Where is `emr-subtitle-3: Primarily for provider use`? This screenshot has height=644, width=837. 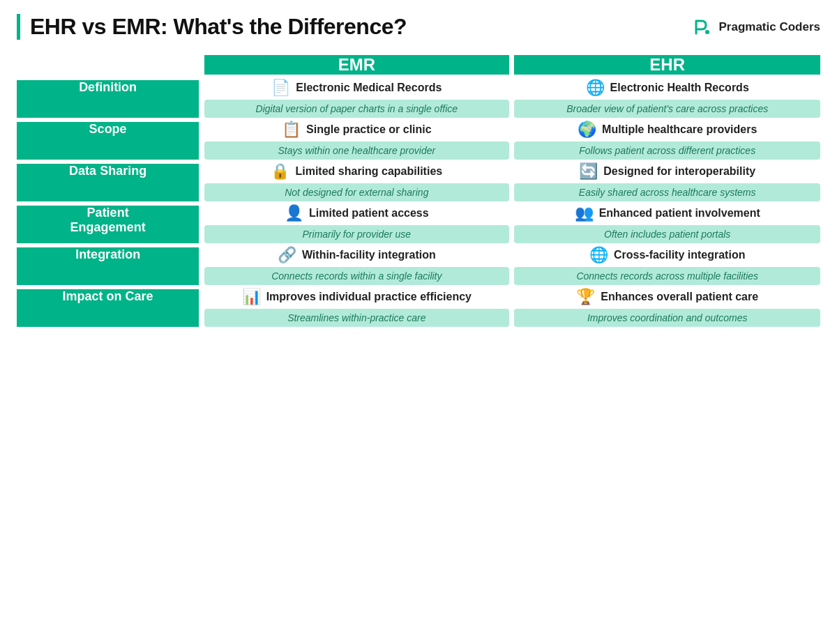
emr-subtitle-3: Primarily for provider use is located at coordinates (357, 234).